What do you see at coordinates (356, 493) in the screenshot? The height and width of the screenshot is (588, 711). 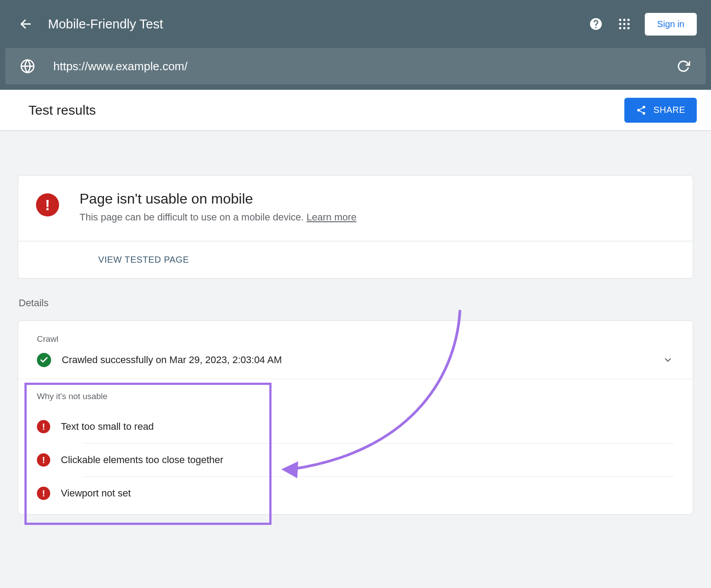 I see `issue-row: ! Viewport not set` at bounding box center [356, 493].